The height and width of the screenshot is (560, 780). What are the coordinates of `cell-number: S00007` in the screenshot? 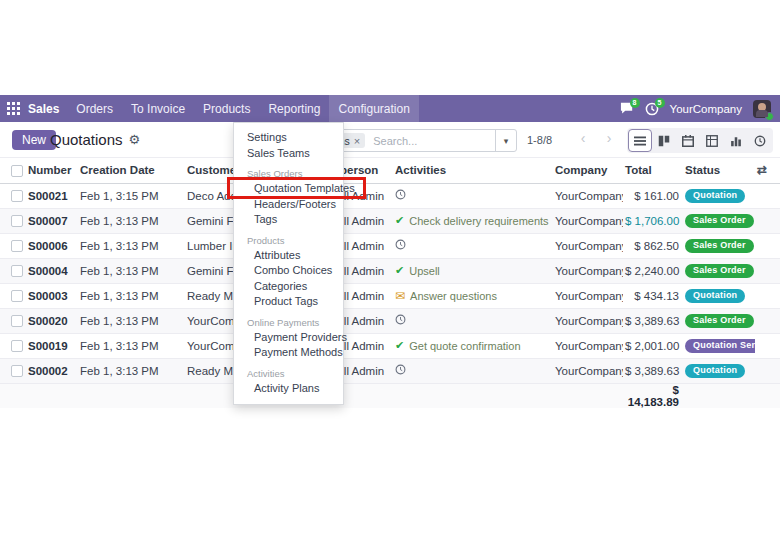 It's located at (52, 220).